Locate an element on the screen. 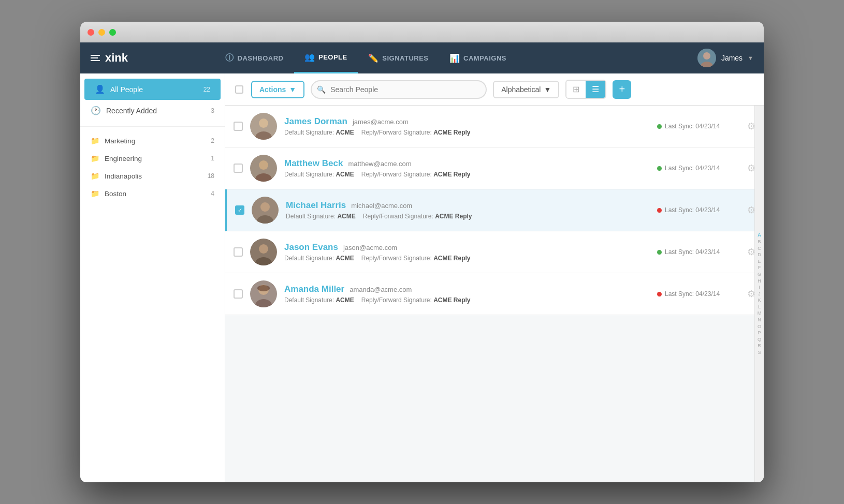 This screenshot has height=504, width=844. alpha-letter-f: F is located at coordinates (760, 268).